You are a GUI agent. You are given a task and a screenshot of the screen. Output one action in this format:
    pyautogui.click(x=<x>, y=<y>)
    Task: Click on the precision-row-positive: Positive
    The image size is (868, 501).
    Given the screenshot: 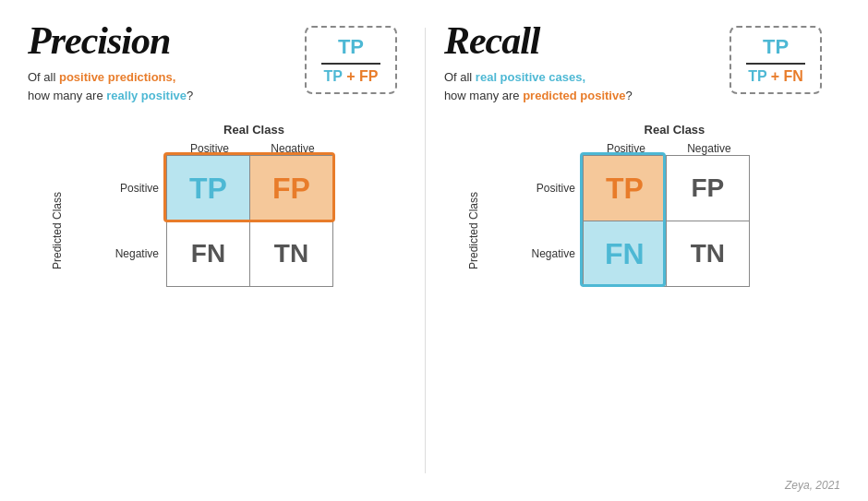 What is the action you would take?
    pyautogui.click(x=126, y=188)
    